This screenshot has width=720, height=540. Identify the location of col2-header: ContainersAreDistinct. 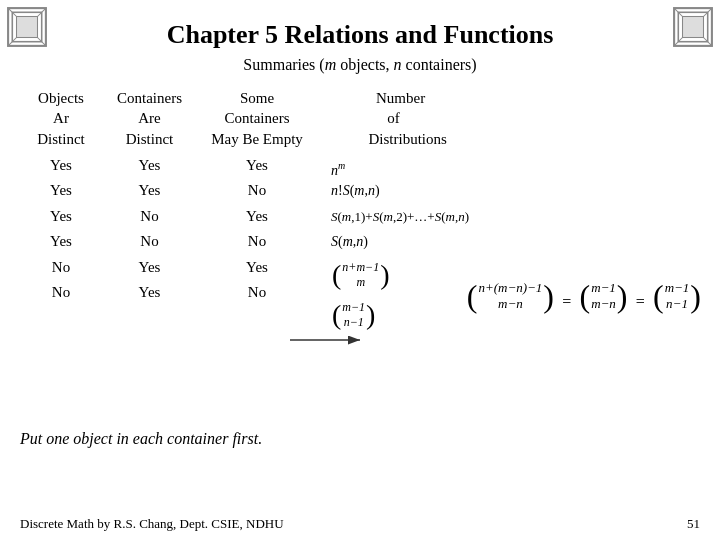
(150, 118).